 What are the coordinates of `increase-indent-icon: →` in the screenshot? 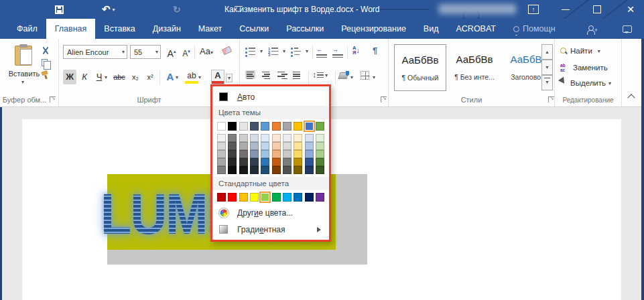 It's located at (338, 51).